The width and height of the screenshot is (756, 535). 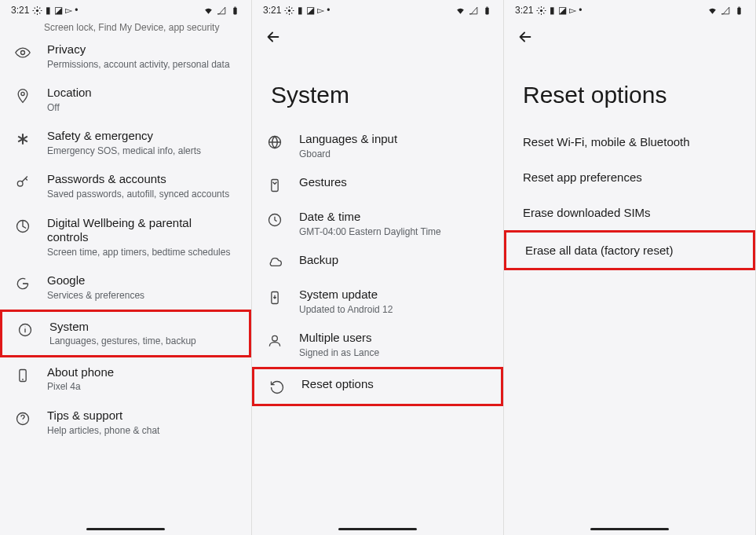 What do you see at coordinates (275, 185) in the screenshot?
I see `gesture-icon` at bounding box center [275, 185].